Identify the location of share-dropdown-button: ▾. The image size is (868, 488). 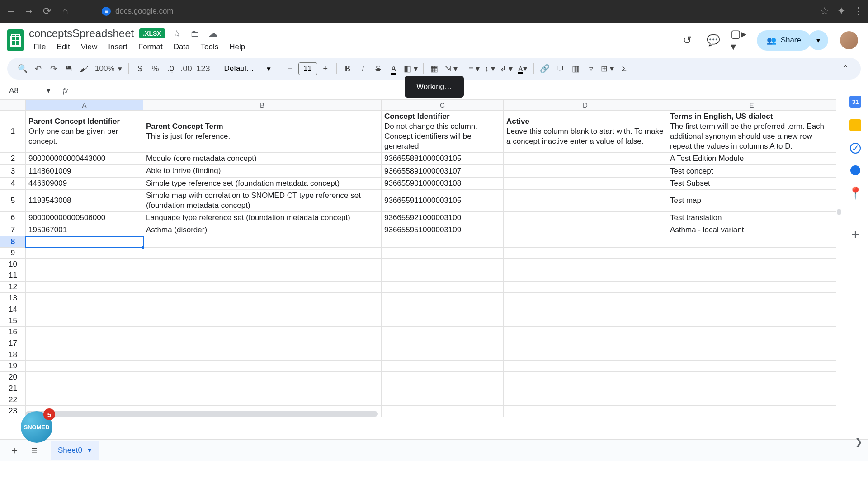
(818, 40).